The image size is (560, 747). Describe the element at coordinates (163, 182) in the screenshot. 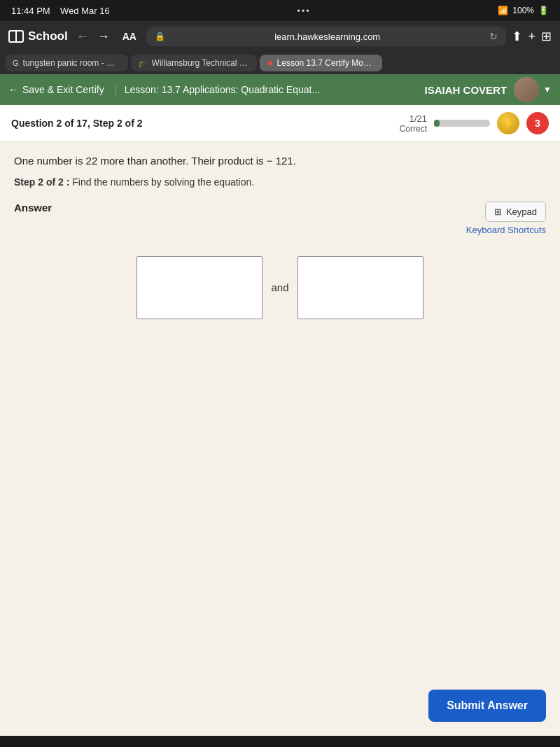

I see `step-detail-text: Find the numbers by solving the equation…` at that location.